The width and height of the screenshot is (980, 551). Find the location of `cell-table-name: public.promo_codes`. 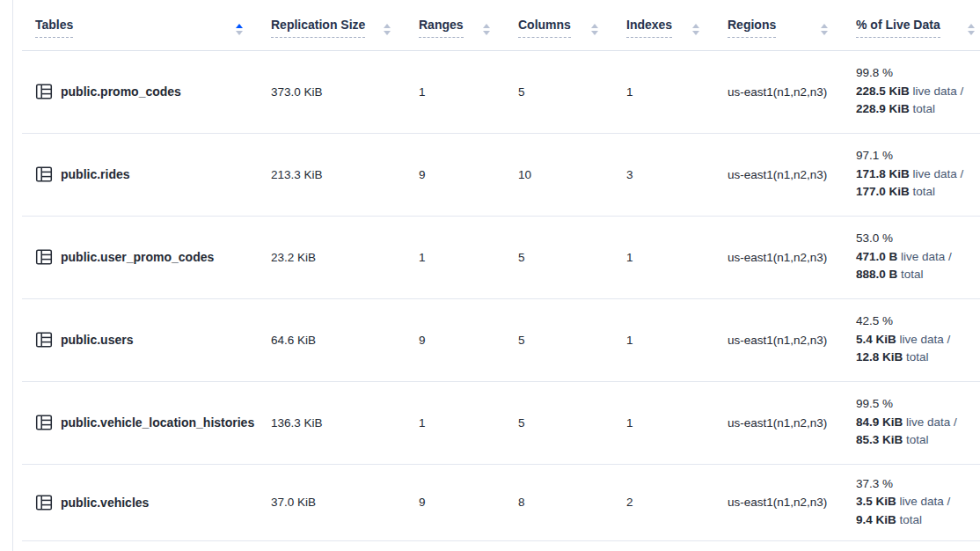

cell-table-name: public.promo_codes is located at coordinates (146, 92).